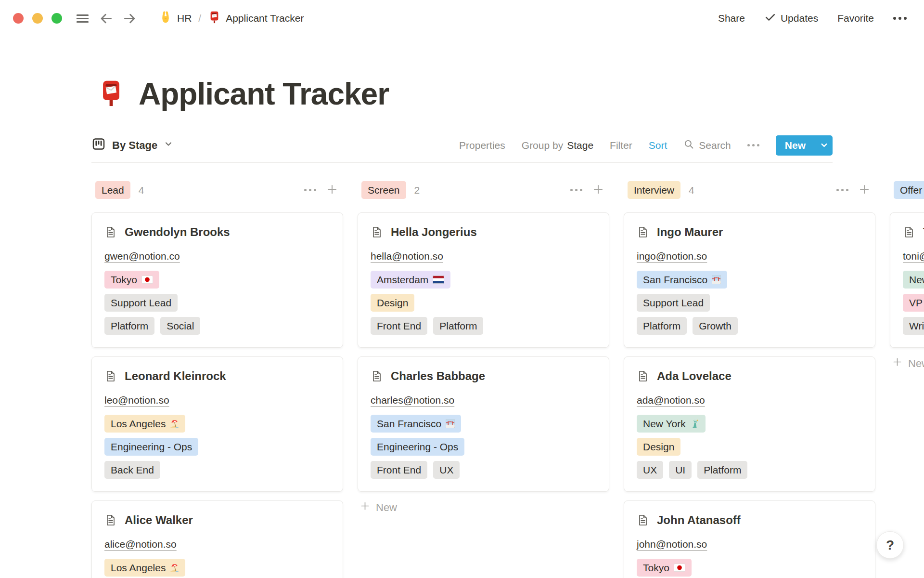  What do you see at coordinates (137, 400) in the screenshot?
I see `card-email-link: leo@notion.so` at bounding box center [137, 400].